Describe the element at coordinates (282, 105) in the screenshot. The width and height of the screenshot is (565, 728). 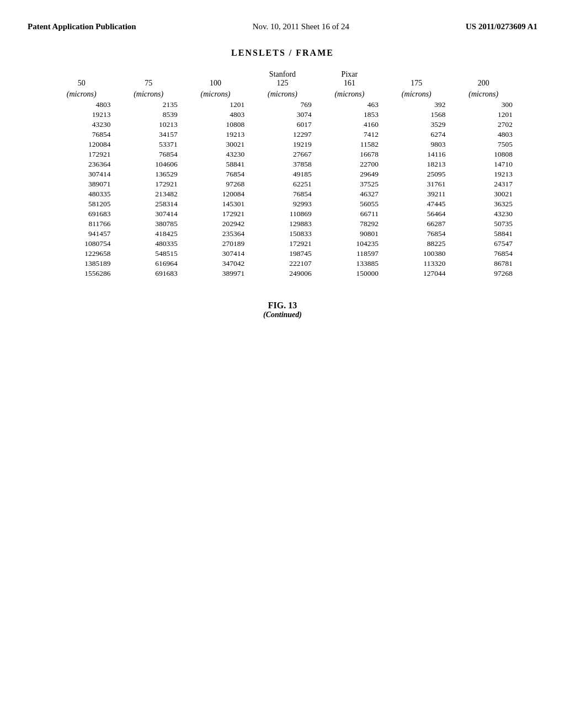
I see `table-row: 480321351201769463392300` at that location.